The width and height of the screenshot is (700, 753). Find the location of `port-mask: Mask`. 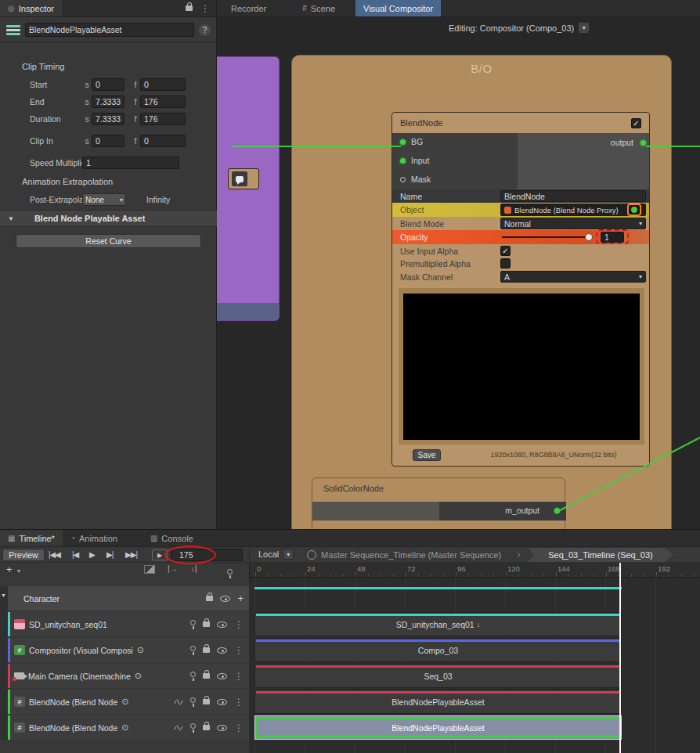

port-mask: Mask is located at coordinates (415, 179).